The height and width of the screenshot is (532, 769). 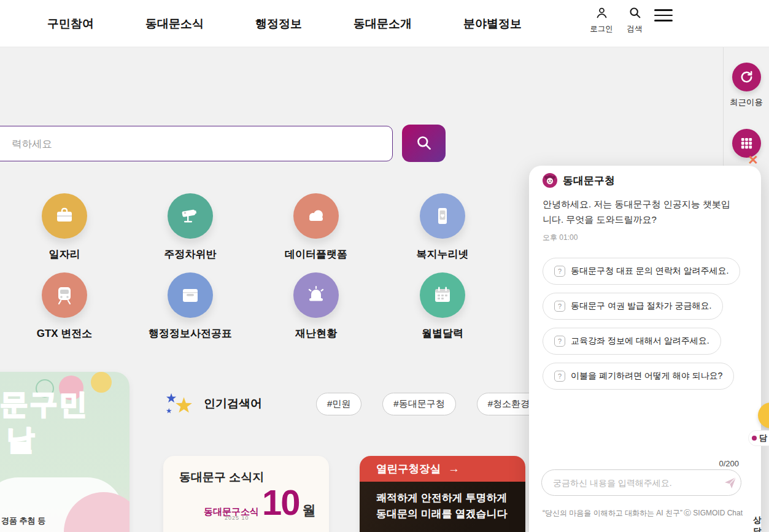 I want to click on service-welfare-net: 복지누리넷, so click(x=442, y=227).